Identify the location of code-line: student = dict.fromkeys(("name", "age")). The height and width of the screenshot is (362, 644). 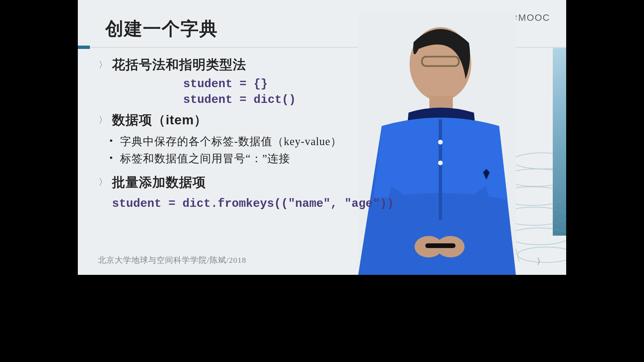
(256, 204).